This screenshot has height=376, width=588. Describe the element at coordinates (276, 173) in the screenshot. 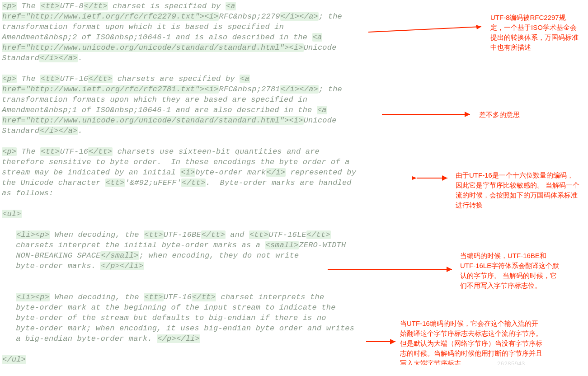

I see `tag-i-close: </i>` at that location.